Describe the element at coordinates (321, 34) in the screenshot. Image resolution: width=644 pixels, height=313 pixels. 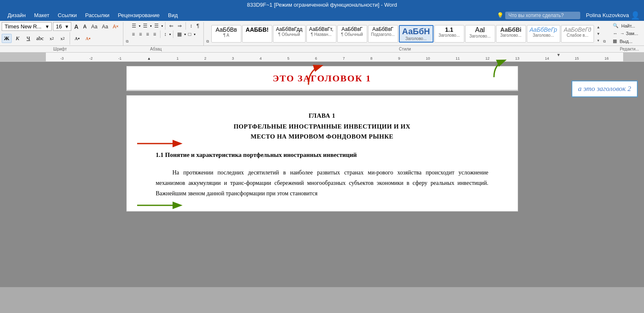
I see `style-item-named: АаБбВвГт, ¶ Назван...` at that location.